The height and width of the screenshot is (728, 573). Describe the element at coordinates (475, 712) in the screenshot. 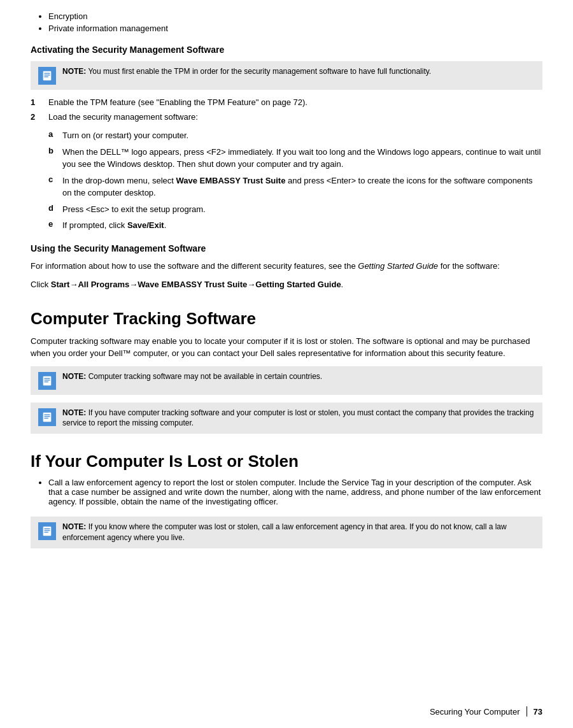

I see `footer-text: Securing Your Computer` at that location.